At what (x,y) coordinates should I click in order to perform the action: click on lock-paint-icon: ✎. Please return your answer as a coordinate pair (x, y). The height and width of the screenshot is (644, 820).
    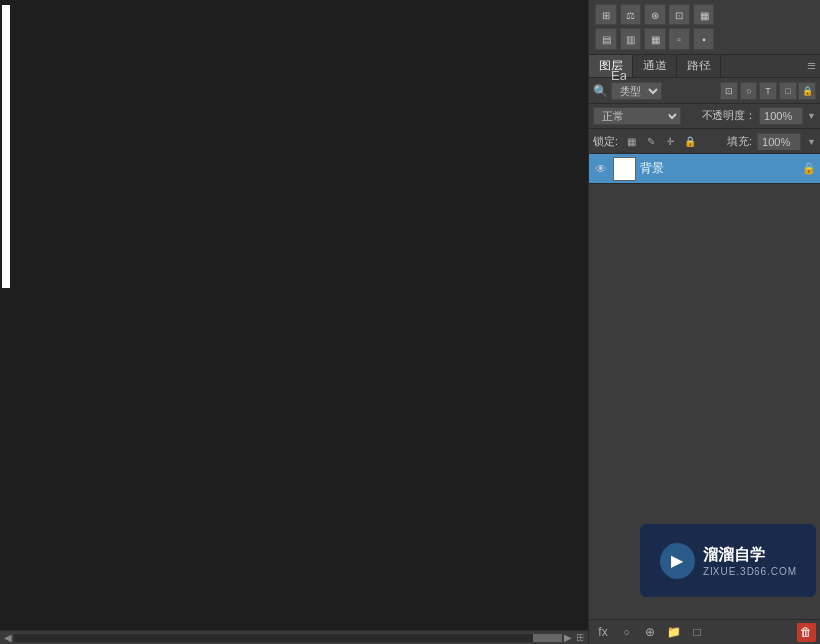
    Looking at the image, I should click on (651, 142).